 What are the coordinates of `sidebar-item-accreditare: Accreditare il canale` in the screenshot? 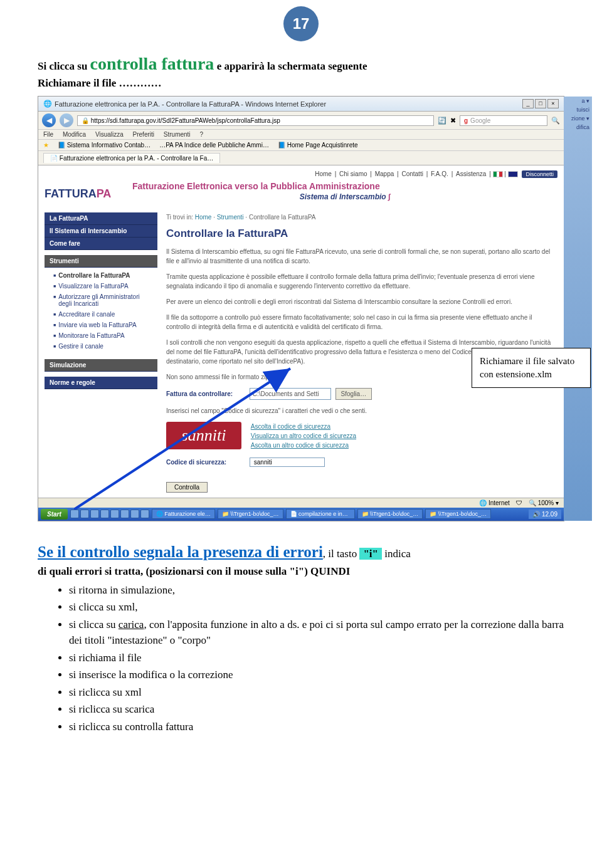 It's located at (101, 315).